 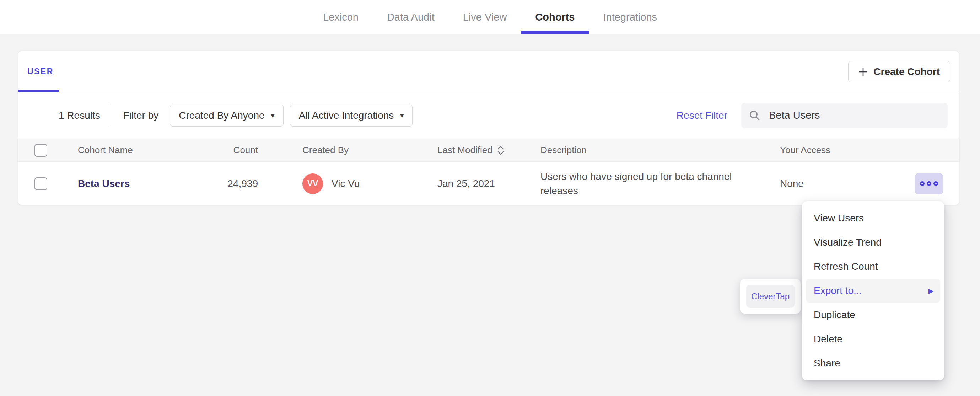 What do you see at coordinates (851, 115) in the screenshot?
I see `search-input` at bounding box center [851, 115].